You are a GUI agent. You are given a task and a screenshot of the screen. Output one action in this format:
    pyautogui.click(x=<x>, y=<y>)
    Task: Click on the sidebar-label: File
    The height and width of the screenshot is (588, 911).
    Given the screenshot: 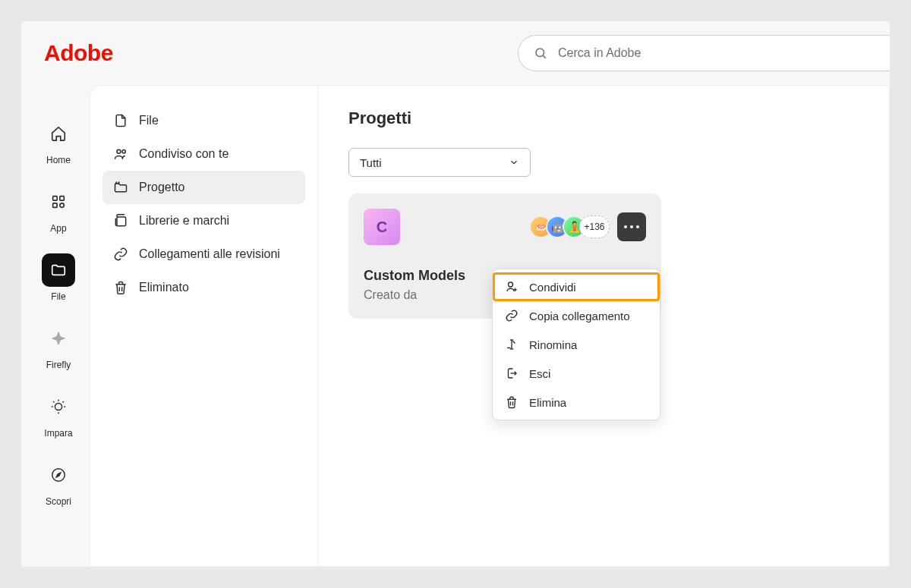 What is the action you would take?
    pyautogui.click(x=149, y=121)
    